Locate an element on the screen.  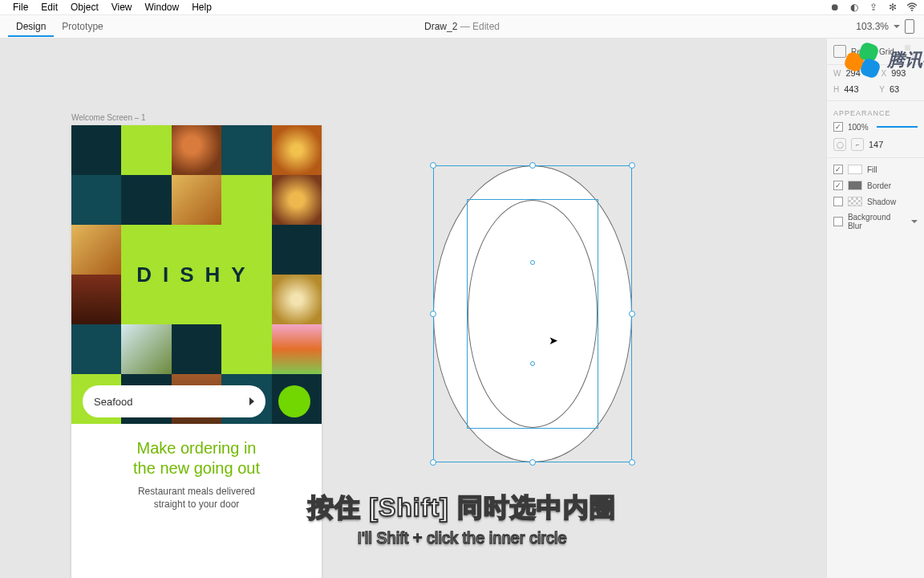
handle-b is located at coordinates (533, 462).